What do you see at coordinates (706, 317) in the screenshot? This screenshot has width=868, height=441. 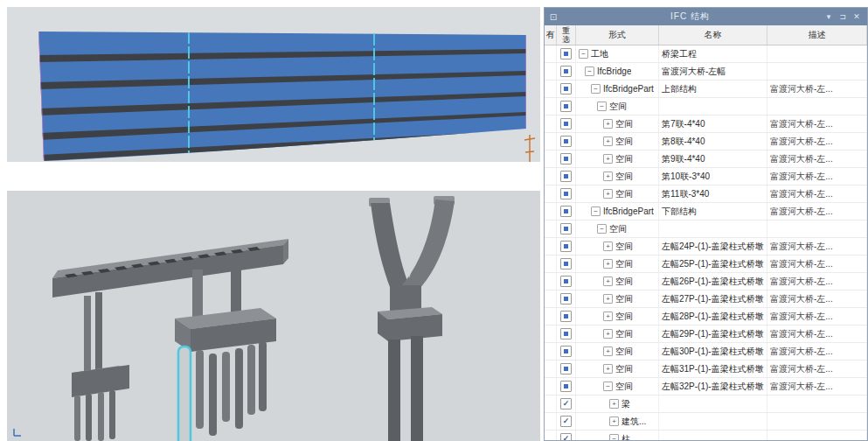 I see `table-row: + 空间 左幅28P-(1)-盖梁柱式桥墩 富渡河大桥-左...` at bounding box center [706, 317].